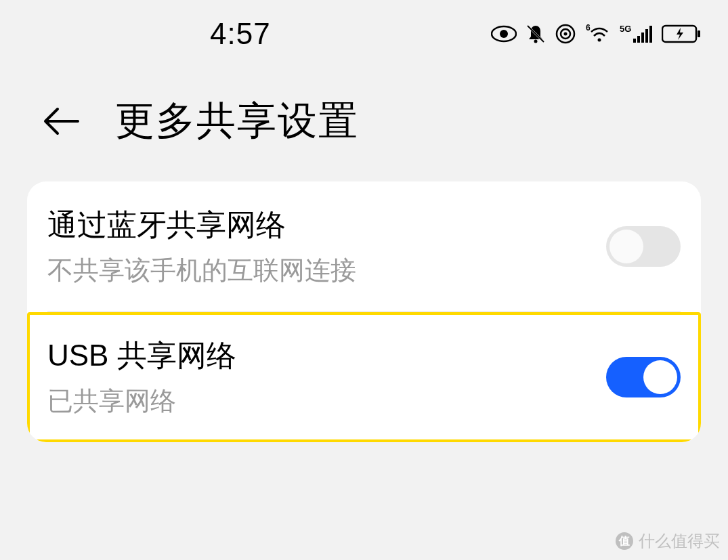 The image size is (728, 560). Describe the element at coordinates (536, 34) in the screenshot. I see `bell-muted-icon` at that location.